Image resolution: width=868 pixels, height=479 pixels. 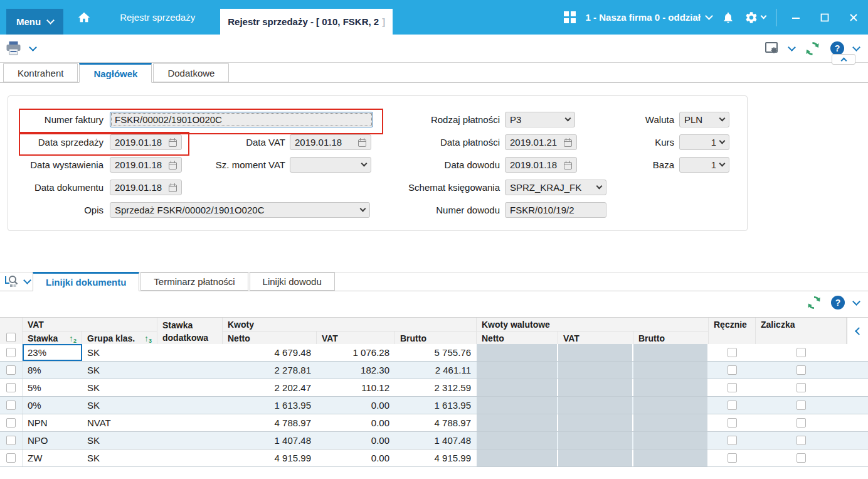 What do you see at coordinates (671, 338) in the screenshot?
I see `col-walutowe-brutto: Brutto` at bounding box center [671, 338].